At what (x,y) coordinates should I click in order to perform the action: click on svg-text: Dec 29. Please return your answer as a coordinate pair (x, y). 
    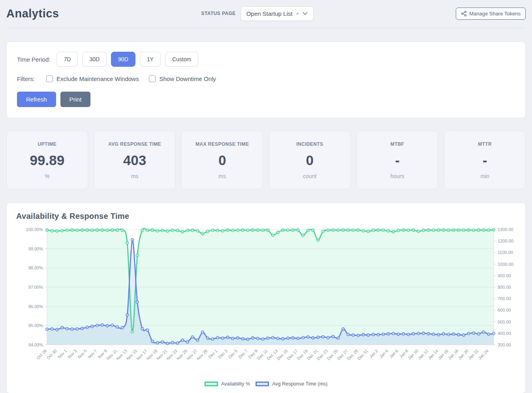
    Looking at the image, I should click on (352, 355).